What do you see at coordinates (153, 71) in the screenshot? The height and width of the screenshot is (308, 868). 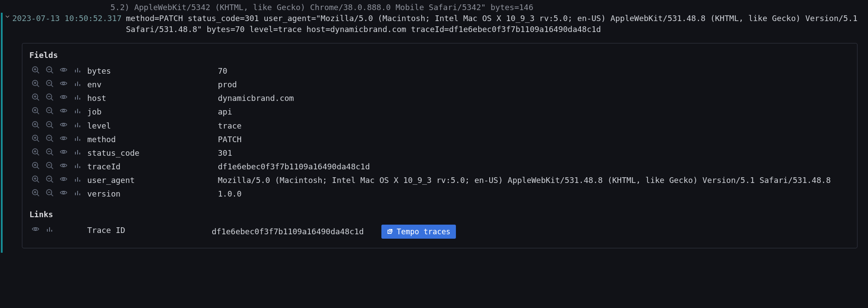 I see `field-key: bytes` at bounding box center [153, 71].